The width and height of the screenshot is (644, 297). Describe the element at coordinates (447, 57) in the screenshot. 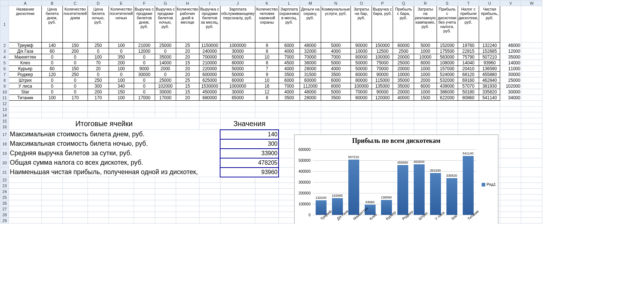

I see `data-cell: 583000` at that location.